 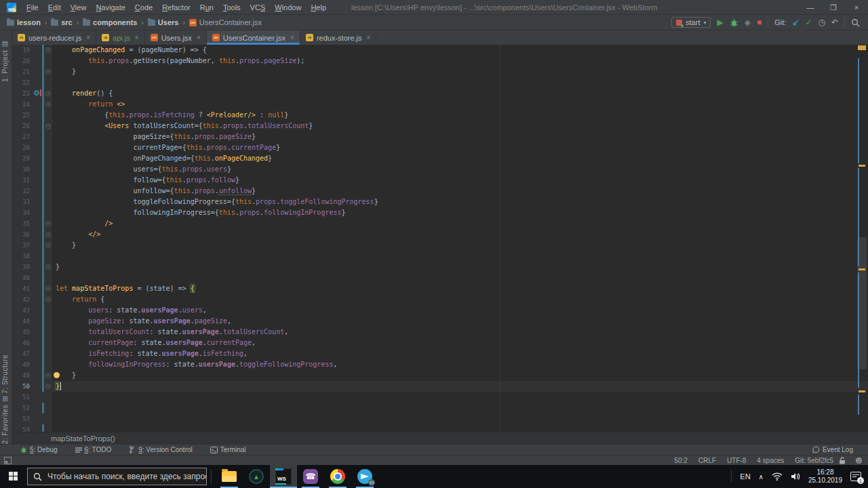 I want to click on code-text: pageSize: state.usersPage.pageSize,, so click(x=460, y=321).